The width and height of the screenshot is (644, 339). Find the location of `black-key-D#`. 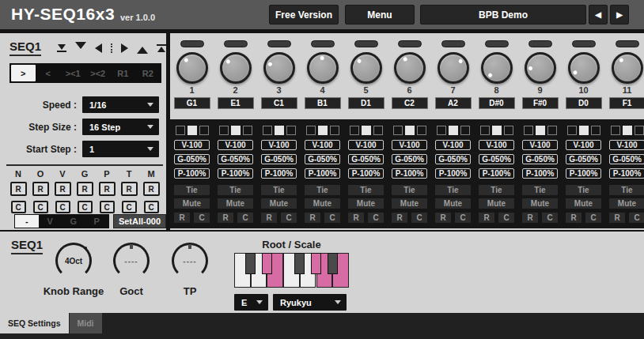

black-key-D# is located at coordinates (267, 264).